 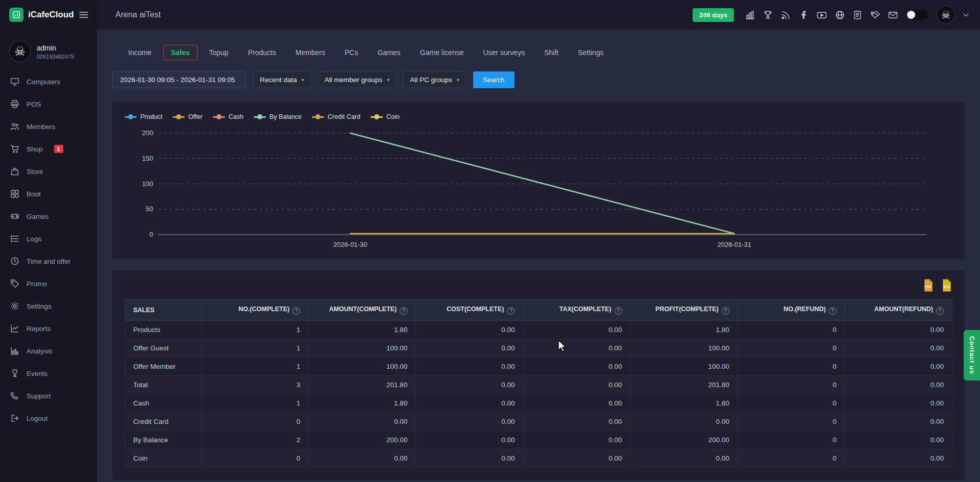 I want to click on hamburger-menu-icon, so click(x=84, y=15).